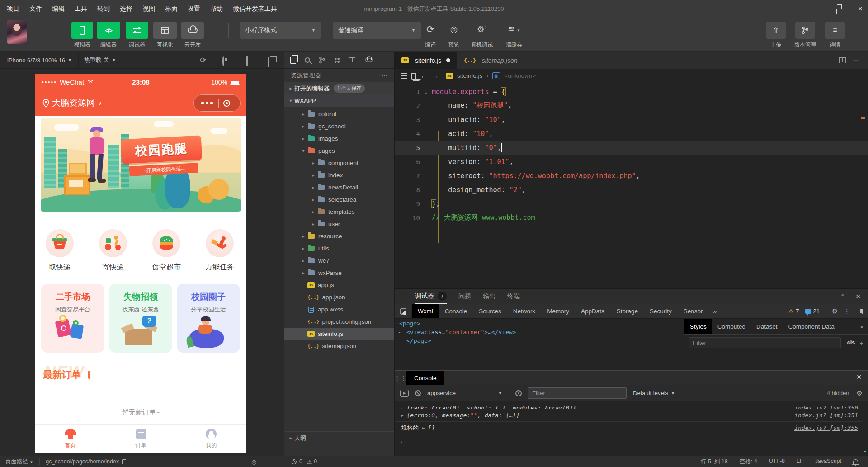 The height and width of the screenshot is (467, 868). Describe the element at coordinates (339, 187) in the screenshot. I see `tree-item-newsDetail: ▸newsDetail` at that location.